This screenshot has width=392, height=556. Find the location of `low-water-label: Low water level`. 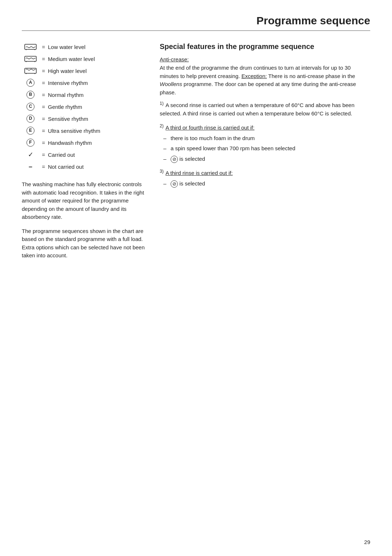

low-water-label: Low water level is located at coordinates (97, 47).